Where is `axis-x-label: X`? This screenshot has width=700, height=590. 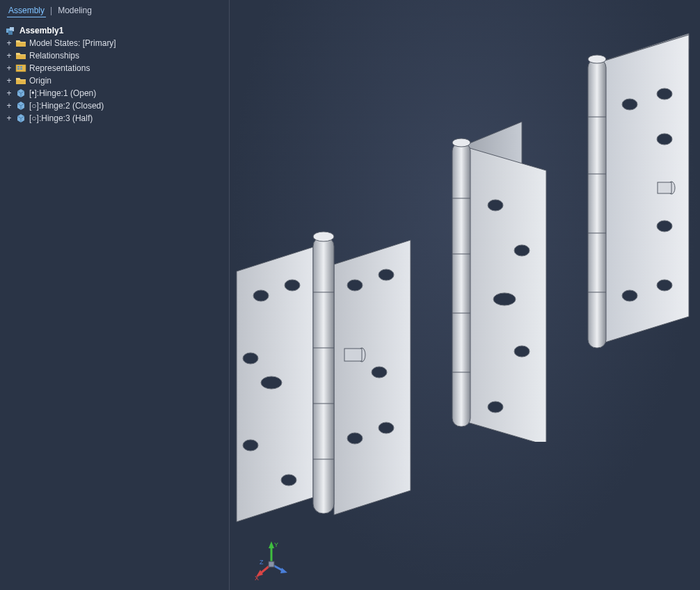
axis-x-label: X is located at coordinates (257, 578).